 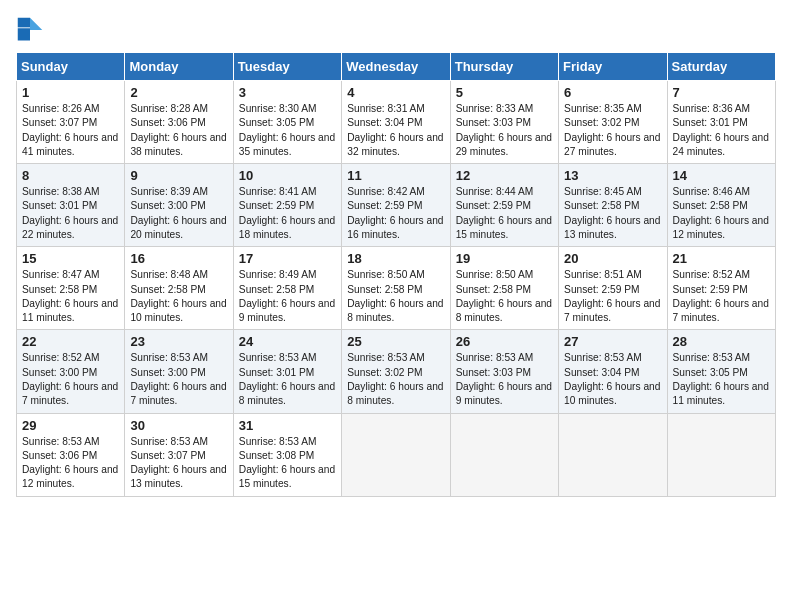 What do you see at coordinates (178, 342) in the screenshot?
I see `day-number: 23` at bounding box center [178, 342].